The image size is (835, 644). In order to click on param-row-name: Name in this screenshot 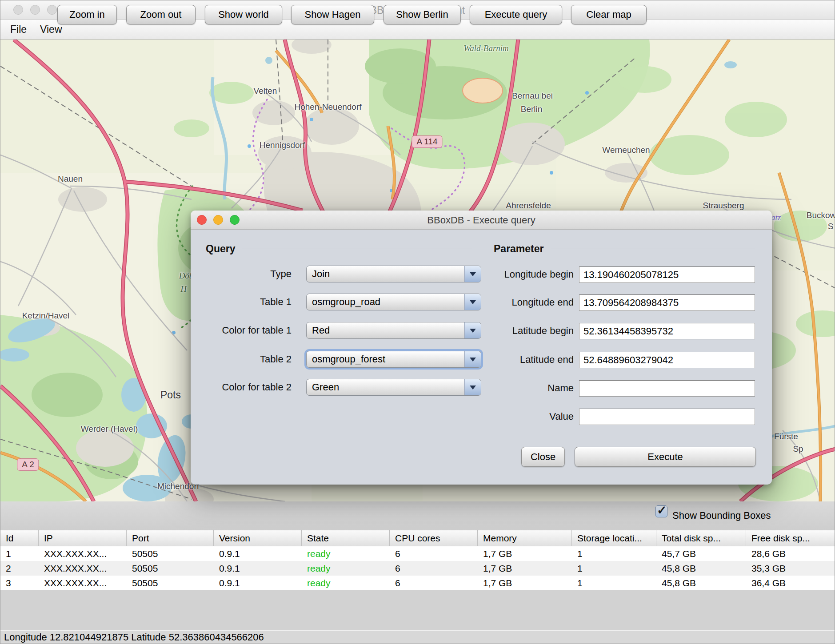, I will do `click(620, 388)`.